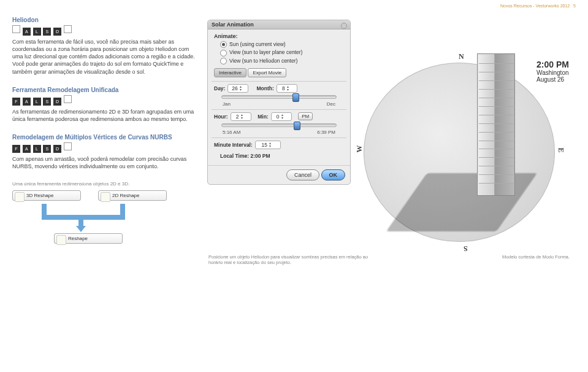 The image size is (588, 372). Describe the element at coordinates (344, 26) in the screenshot. I see `panel-close-icon` at that location.